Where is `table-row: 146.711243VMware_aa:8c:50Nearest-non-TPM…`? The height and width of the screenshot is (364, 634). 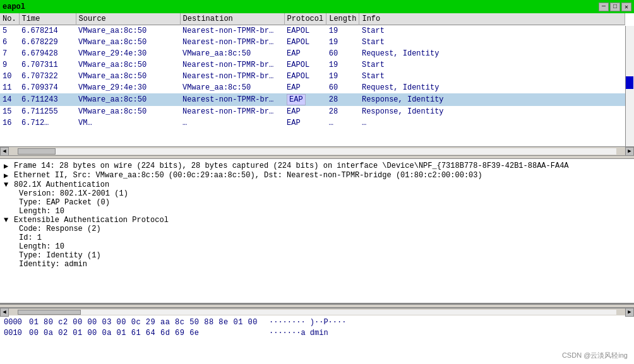
table-row: 146.711243VMware_aa:8c:50Nearest-non-TPM… is located at coordinates (313, 100).